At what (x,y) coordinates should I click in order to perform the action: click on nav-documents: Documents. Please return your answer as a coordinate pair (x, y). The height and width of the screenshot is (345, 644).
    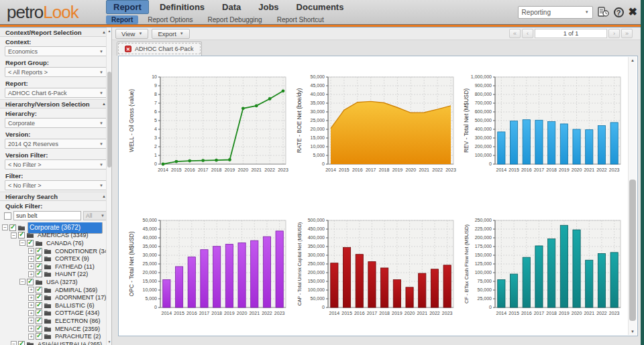
    Looking at the image, I should click on (321, 7).